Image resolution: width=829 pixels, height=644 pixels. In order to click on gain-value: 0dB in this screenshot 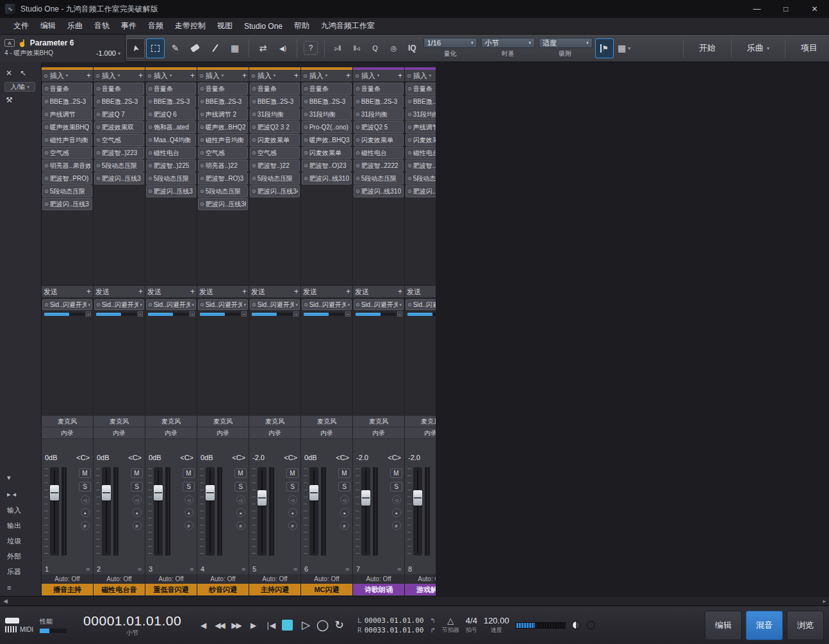, I will do `click(51, 458)`.